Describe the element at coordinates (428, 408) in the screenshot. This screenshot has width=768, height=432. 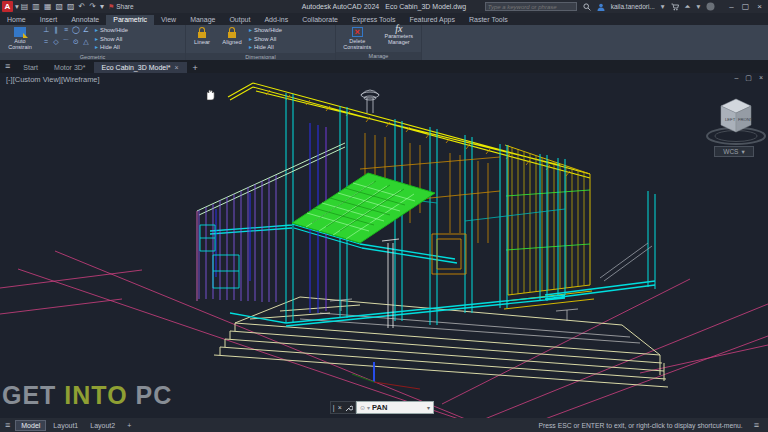
I see `command-history-caret-icon: ▾` at that location.